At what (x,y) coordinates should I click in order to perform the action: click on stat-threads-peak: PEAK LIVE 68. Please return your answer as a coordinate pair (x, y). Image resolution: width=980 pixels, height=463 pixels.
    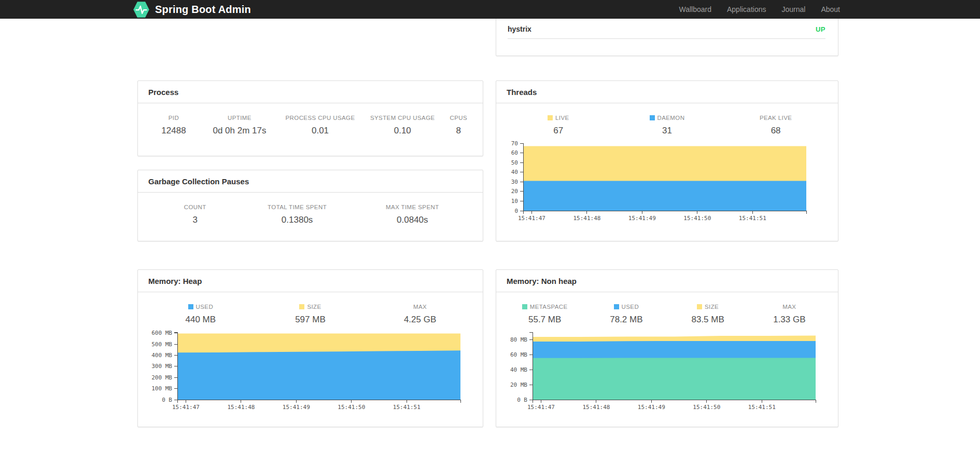
    Looking at the image, I should click on (776, 126).